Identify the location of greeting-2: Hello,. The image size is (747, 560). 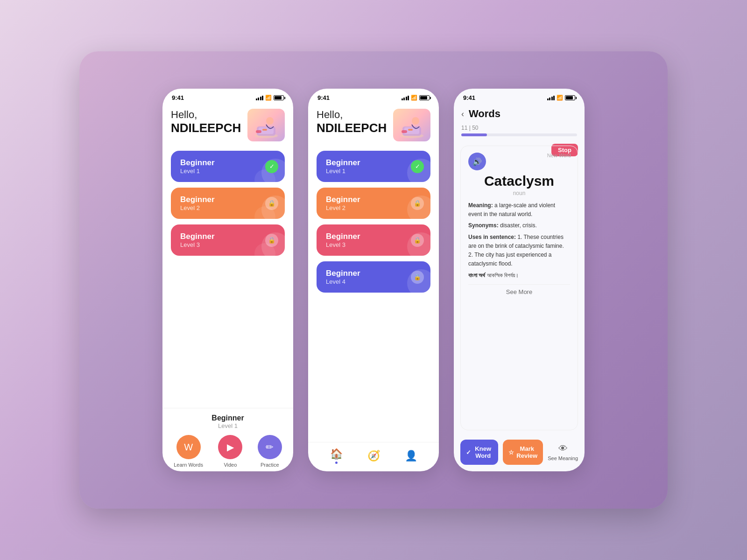
(352, 115).